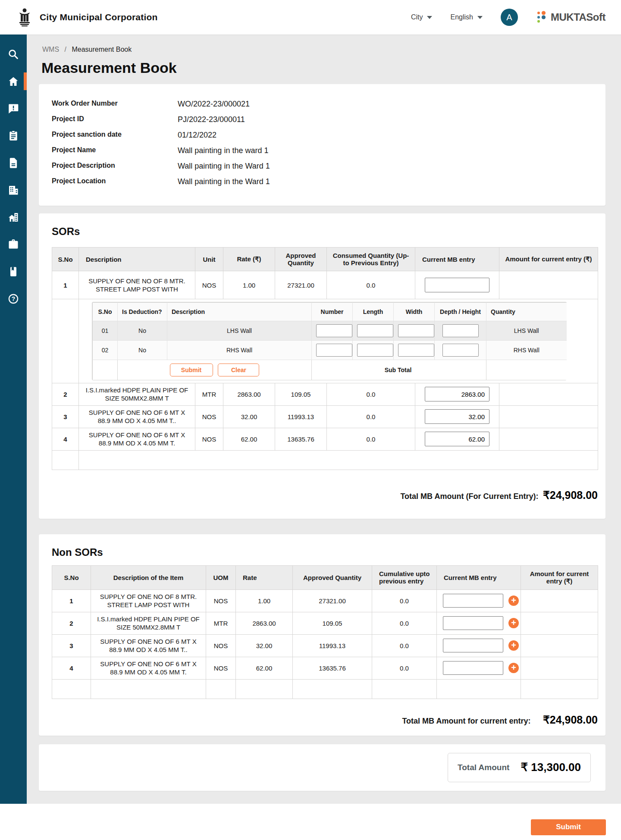  Describe the element at coordinates (325, 689) in the screenshot. I see `non-sors-empty-row` at that location.